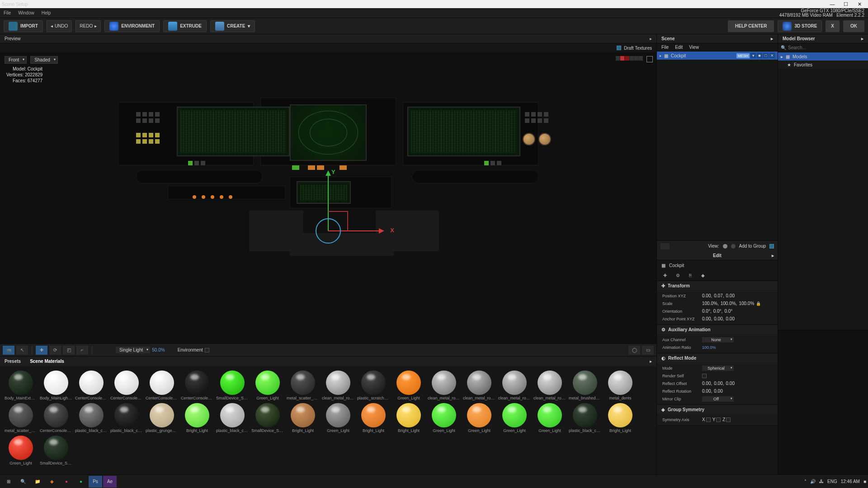  Describe the element at coordinates (751, 26) in the screenshot. I see `help-center-button: HELP CENTER` at that location.